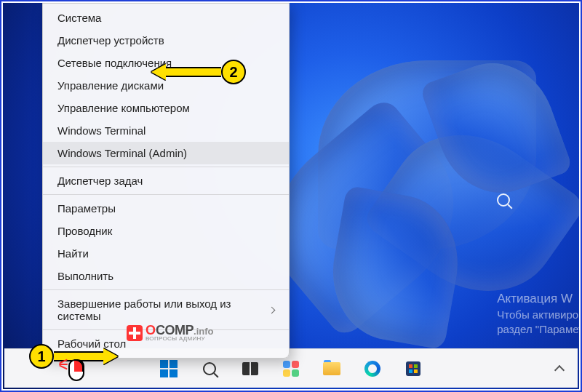 This screenshot has height=392, width=582. Describe the element at coordinates (250, 369) in the screenshot. I see `task-view-icon` at that location.